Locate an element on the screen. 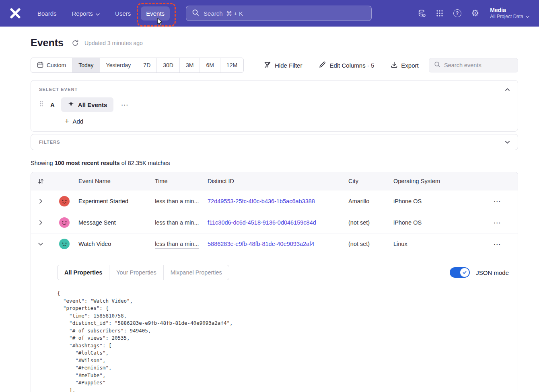  search-events-input is located at coordinates (482, 65).